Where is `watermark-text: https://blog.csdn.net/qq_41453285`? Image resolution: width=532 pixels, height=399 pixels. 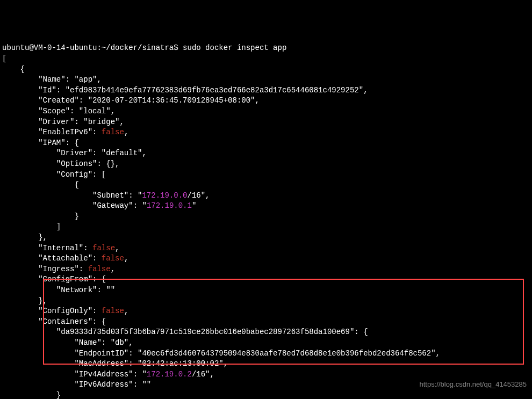 watermark-text: https://blog.csdn.net/qq_41453285 is located at coordinates (473, 385).